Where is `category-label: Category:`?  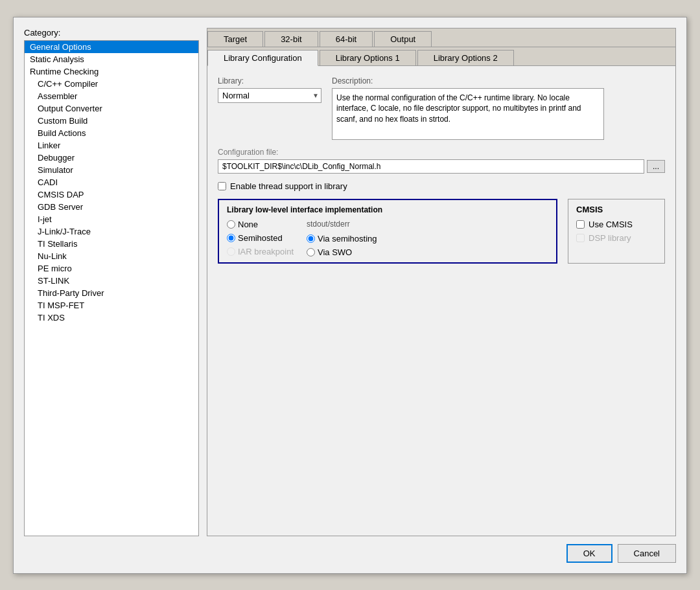 category-label: Category: is located at coordinates (111, 32).